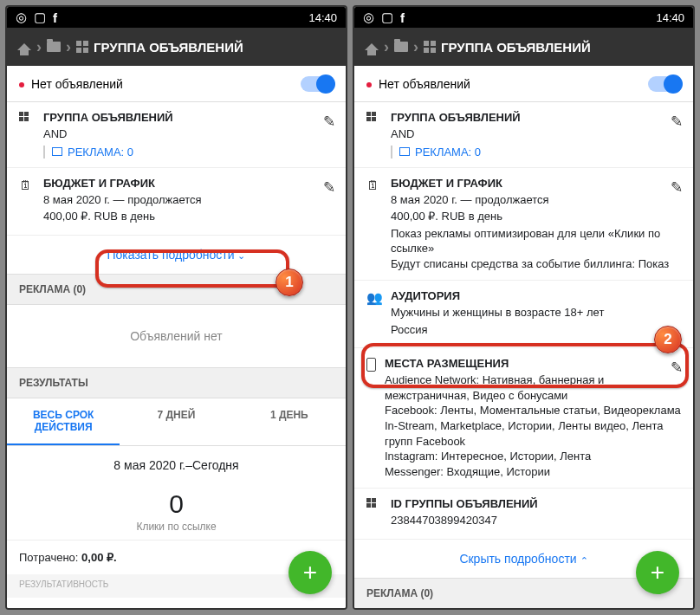 Image resolution: width=700 pixels, height=615 pixels. What do you see at coordinates (535, 134) in the screenshot?
I see `adset-name: AND` at bounding box center [535, 134].